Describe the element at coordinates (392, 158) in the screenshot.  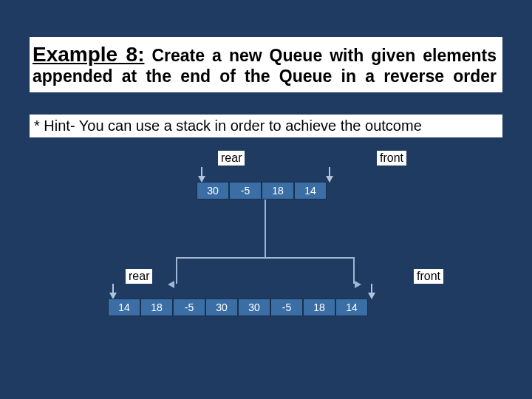
I see `front-label-top: front` at that location.